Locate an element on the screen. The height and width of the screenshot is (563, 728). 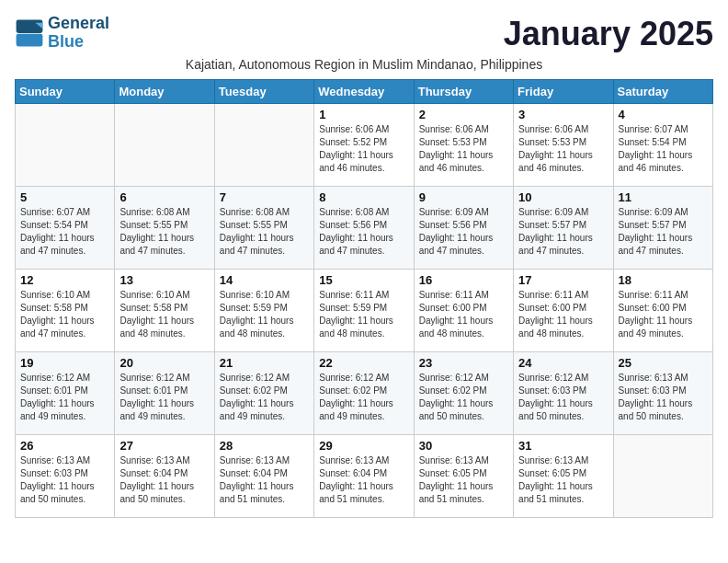
calendar-cell: 29Sunrise: 6:13 AM Sunset: 6:04 PM Dayli… is located at coordinates (364, 477).